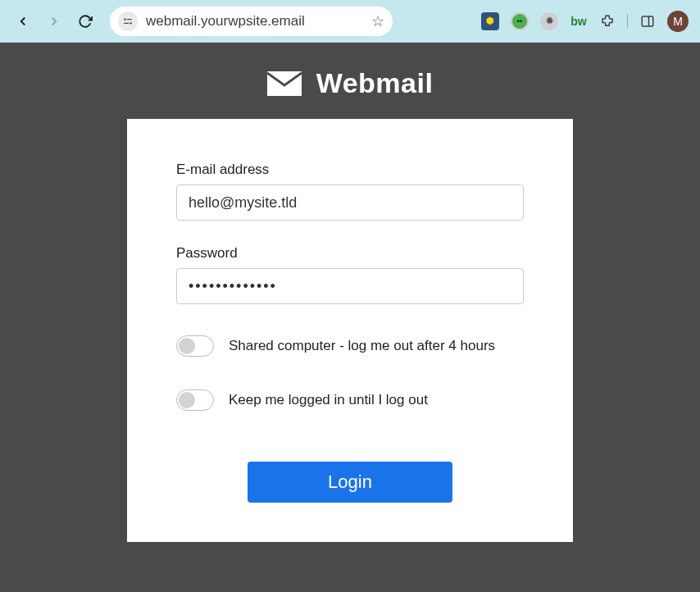  Describe the element at coordinates (195, 346) in the screenshot. I see `shared-computer-toggle` at that location.